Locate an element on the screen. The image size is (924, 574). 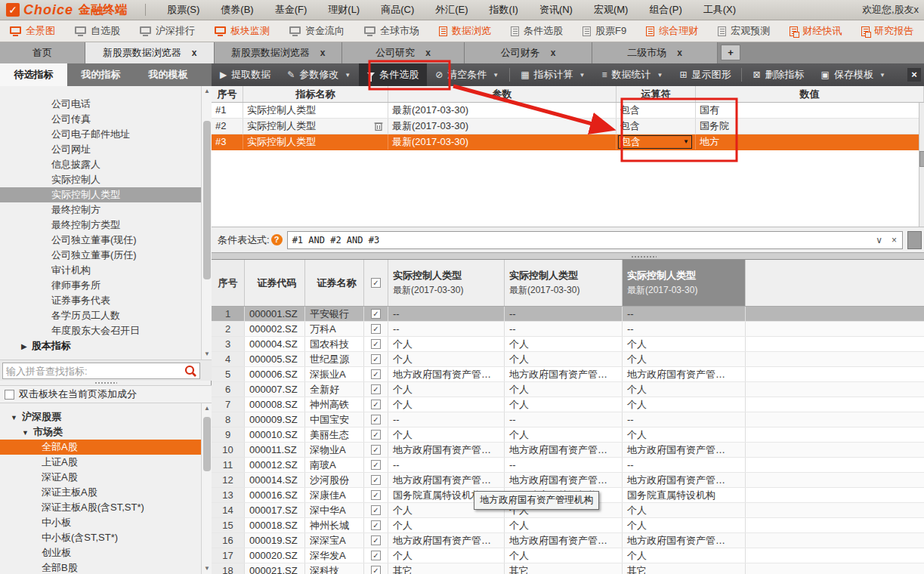
column-header-indicator-3-selected: 实际控制人类型最新(2017-03-30) is located at coordinates (685, 282).